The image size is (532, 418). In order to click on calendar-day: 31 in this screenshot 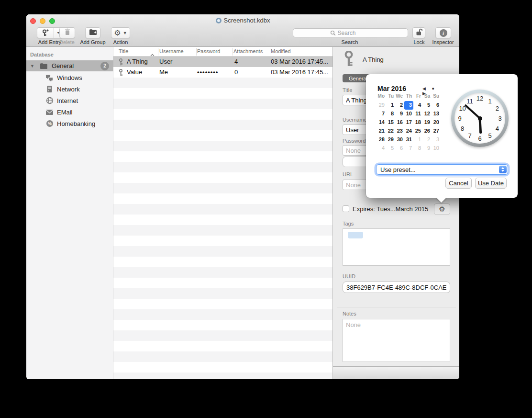, I will do `click(409, 140)`.